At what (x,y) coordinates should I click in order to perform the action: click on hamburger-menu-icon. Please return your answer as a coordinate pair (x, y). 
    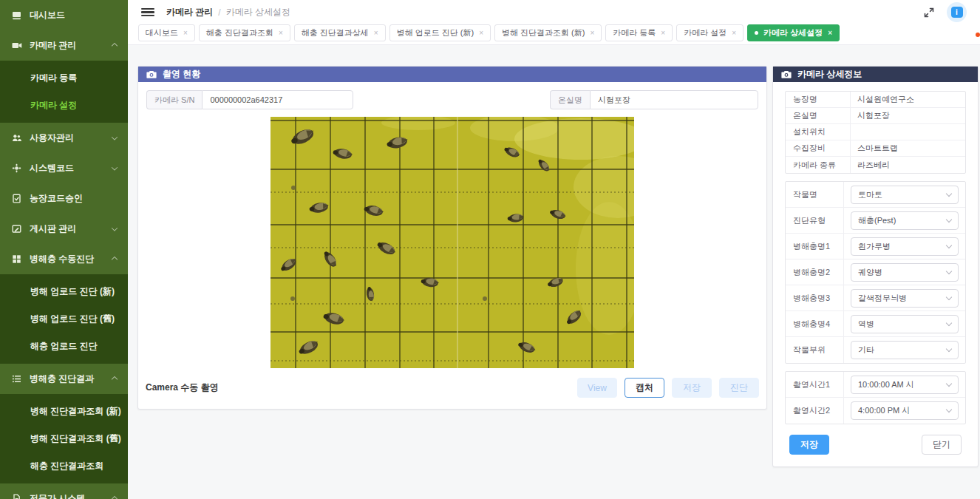
    Looking at the image, I should click on (148, 13).